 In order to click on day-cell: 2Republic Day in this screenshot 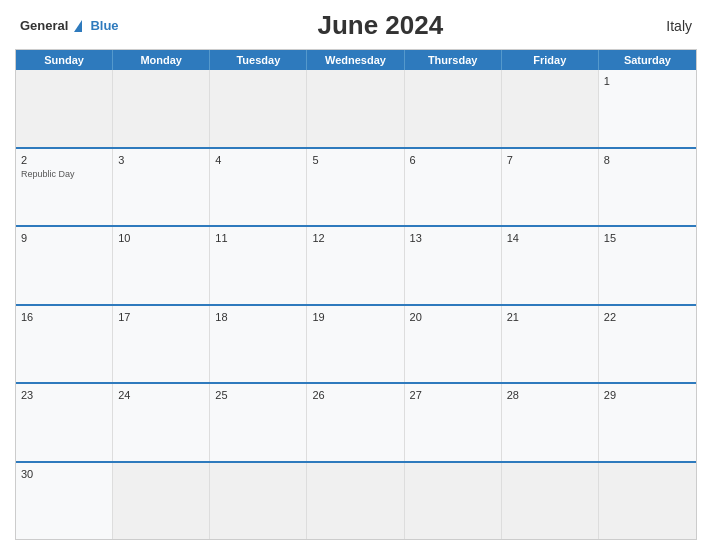, I will do `click(64, 188)`.